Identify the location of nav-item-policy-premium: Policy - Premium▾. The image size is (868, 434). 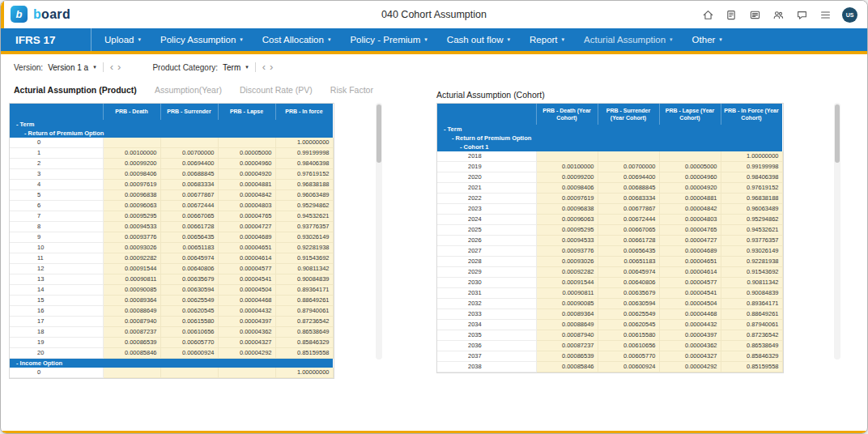
(389, 40).